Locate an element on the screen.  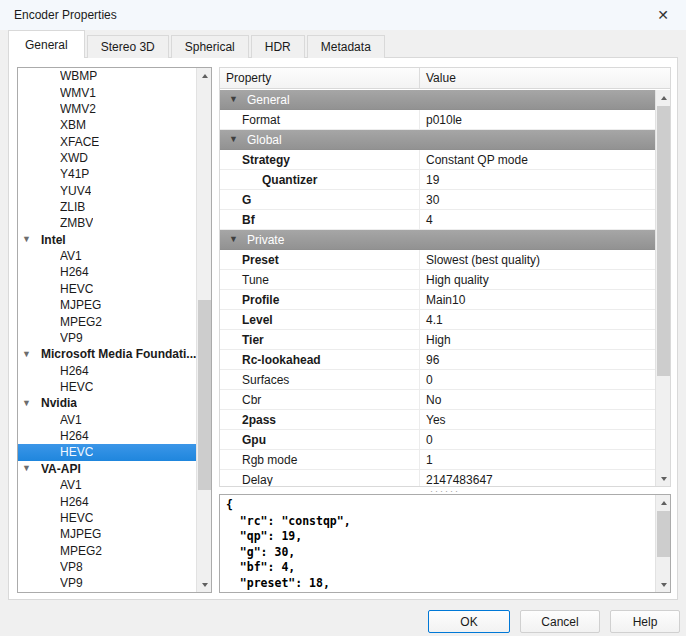
column-header-property: Property is located at coordinates (320, 78).